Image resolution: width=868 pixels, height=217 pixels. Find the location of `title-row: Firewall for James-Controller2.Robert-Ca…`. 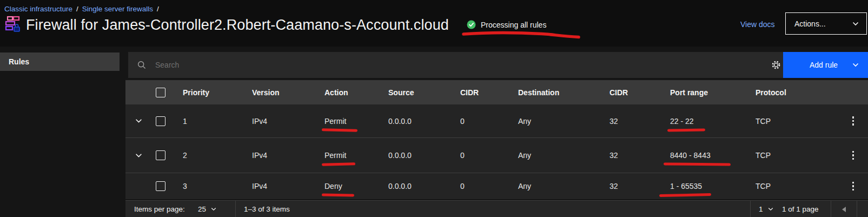

title-row: Firewall for James-Controller2.Robert-Ca… is located at coordinates (227, 25).